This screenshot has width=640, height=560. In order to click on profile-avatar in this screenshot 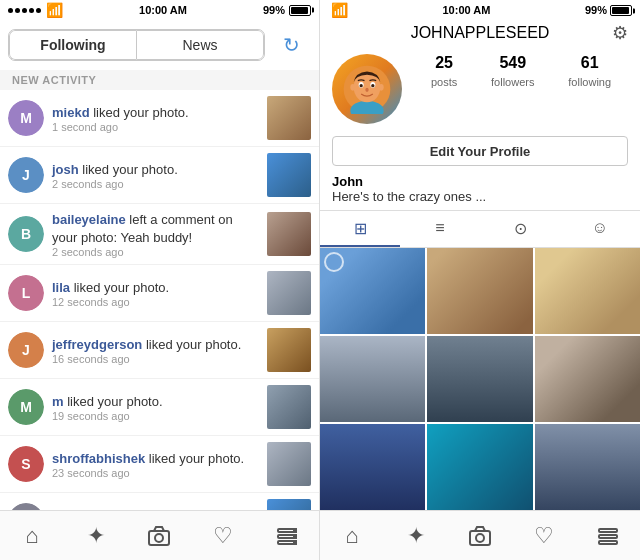, I will do `click(367, 89)`.